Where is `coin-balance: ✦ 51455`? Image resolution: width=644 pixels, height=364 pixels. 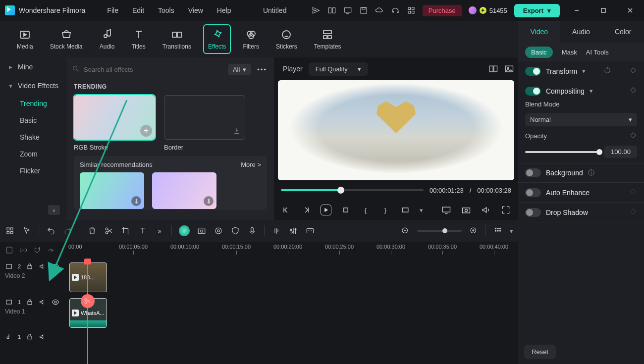
coin-balance: ✦ 51455 is located at coordinates (488, 10).